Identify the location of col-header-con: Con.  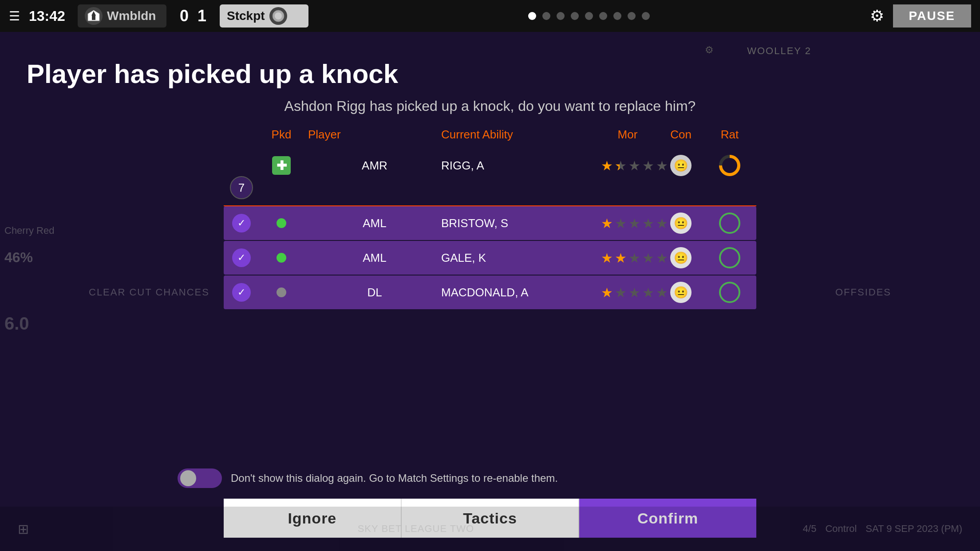
(681, 135).